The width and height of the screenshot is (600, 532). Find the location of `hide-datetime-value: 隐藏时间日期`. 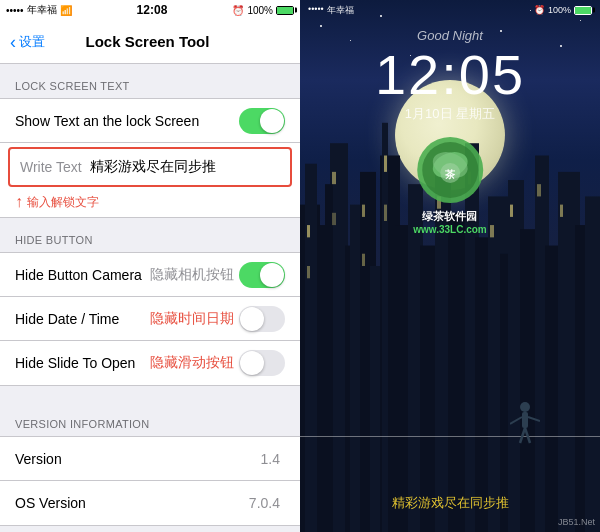

hide-datetime-value: 隐藏时间日期 is located at coordinates (192, 319).